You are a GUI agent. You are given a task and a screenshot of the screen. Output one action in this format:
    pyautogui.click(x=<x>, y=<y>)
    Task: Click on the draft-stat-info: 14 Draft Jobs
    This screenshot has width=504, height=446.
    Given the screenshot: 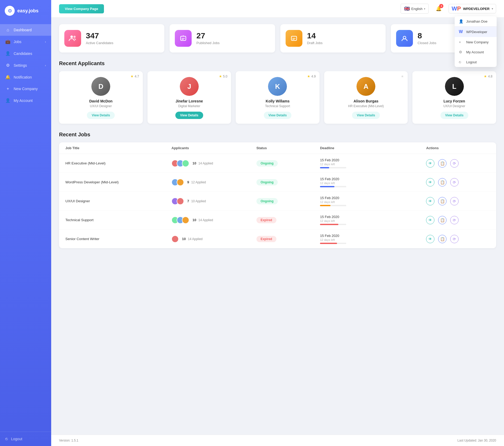 What is the action you would take?
    pyautogui.click(x=315, y=38)
    